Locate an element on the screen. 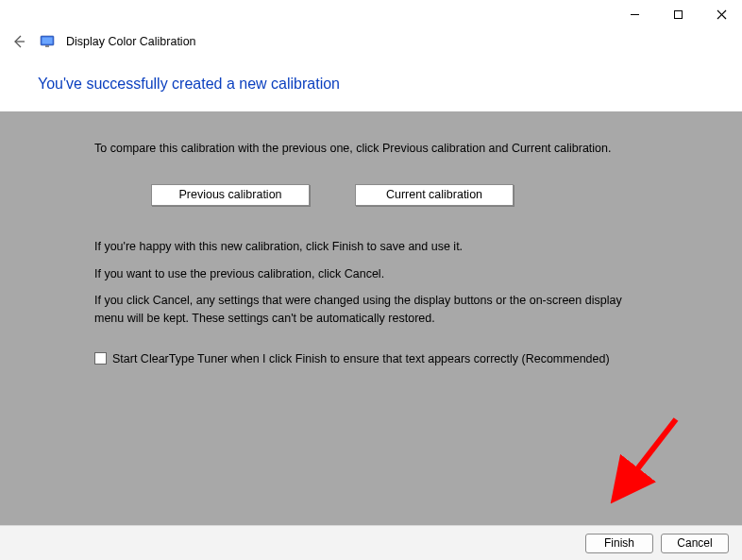  previous-calibration-button: Previous calibration is located at coordinates (230, 195).